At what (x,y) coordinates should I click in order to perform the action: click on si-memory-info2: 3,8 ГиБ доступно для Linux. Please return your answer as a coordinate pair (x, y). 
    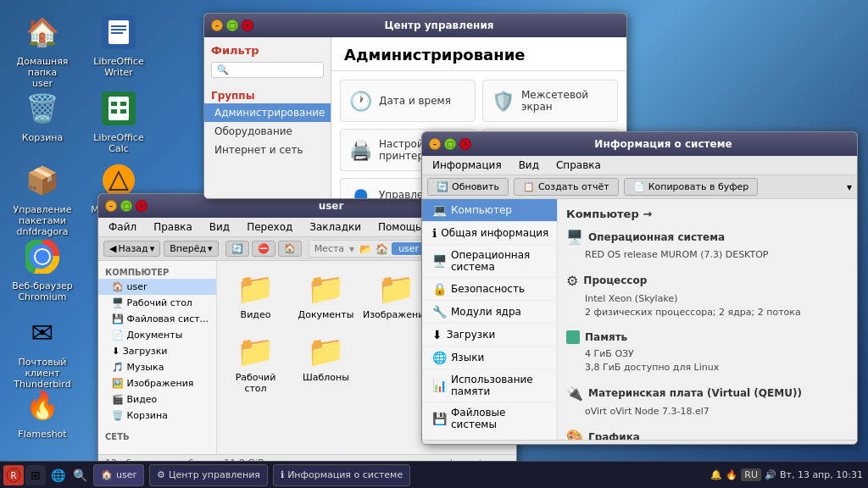
    Looking at the image, I should click on (707, 368).